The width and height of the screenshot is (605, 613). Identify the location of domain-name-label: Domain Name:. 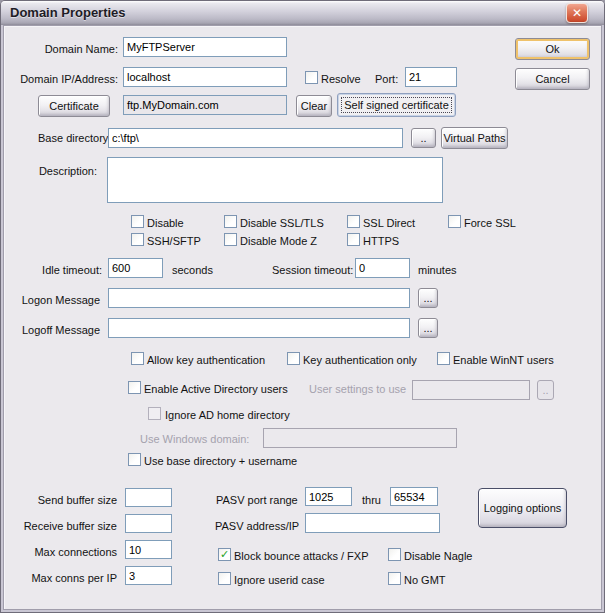
(64, 49).